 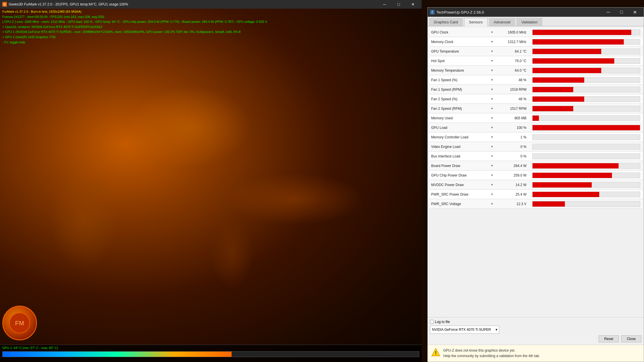 I want to click on furmark-info-line-5: > GPU 2 (Intel(R) UHD Graphics 770), so click(x=135, y=37).